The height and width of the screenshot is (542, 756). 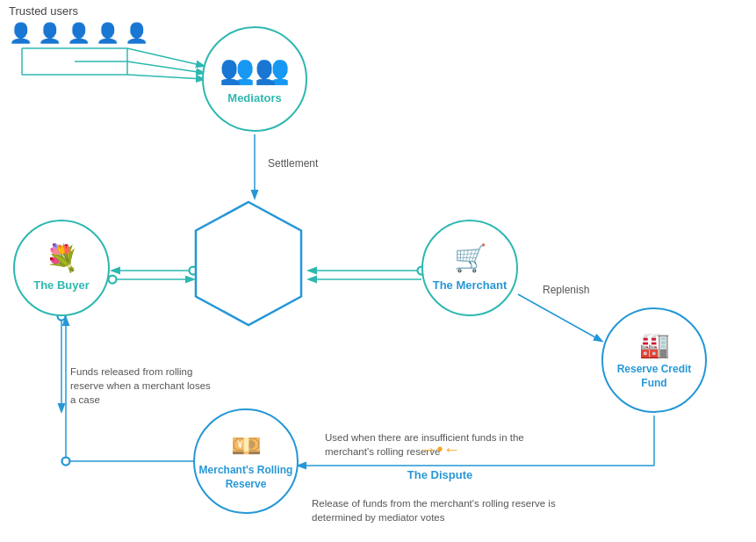 I want to click on mediators-icon: 👥👥, so click(x=255, y=69).